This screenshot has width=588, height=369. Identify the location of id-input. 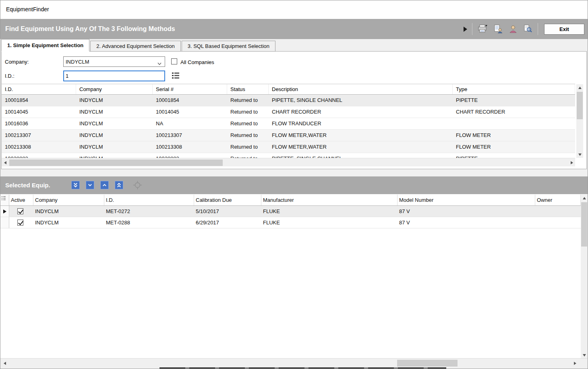
(114, 76).